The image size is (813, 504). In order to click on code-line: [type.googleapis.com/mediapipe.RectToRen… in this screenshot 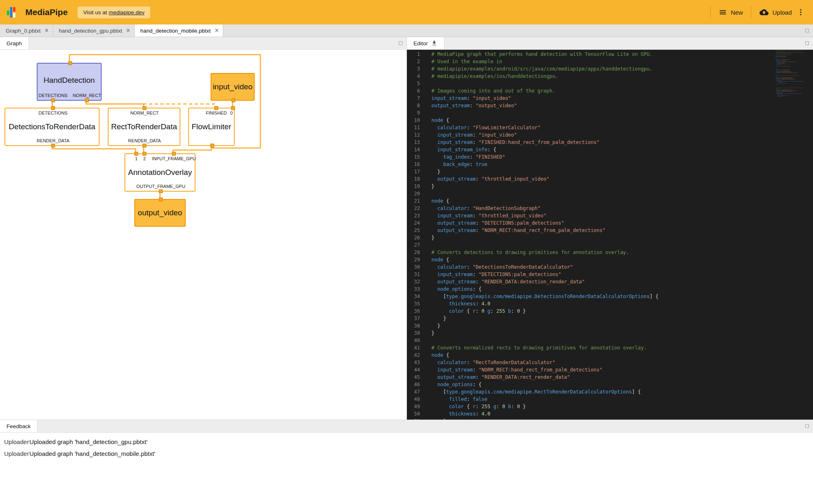, I will do `click(622, 392)`.